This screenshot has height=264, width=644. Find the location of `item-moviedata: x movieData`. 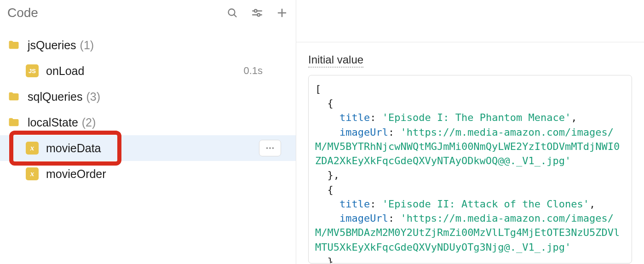

item-moviedata: x movieData is located at coordinates (148, 148).